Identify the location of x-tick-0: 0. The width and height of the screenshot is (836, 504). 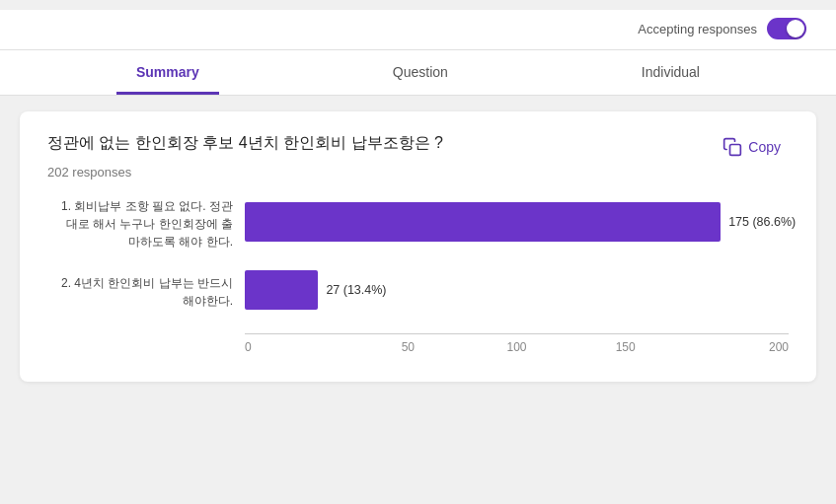
(299, 347).